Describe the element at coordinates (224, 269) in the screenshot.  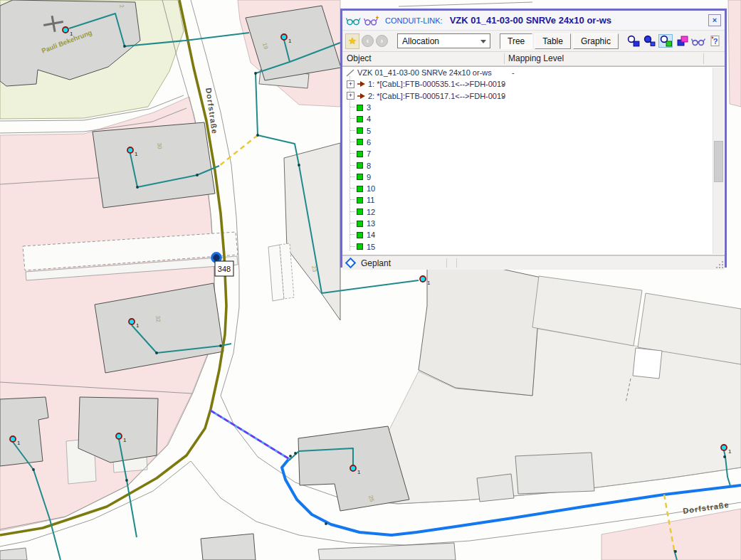
I see `node-label-box: 348` at that location.